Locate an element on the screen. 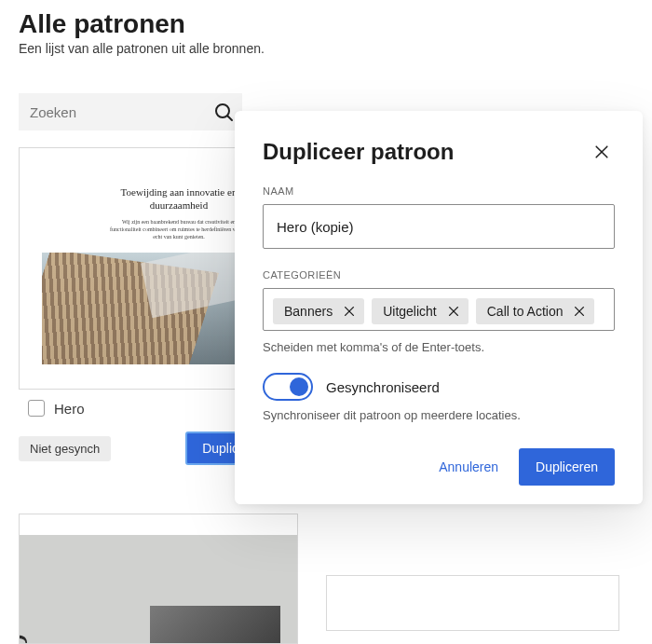 The height and width of the screenshot is (644, 652). close-button is located at coordinates (602, 152).